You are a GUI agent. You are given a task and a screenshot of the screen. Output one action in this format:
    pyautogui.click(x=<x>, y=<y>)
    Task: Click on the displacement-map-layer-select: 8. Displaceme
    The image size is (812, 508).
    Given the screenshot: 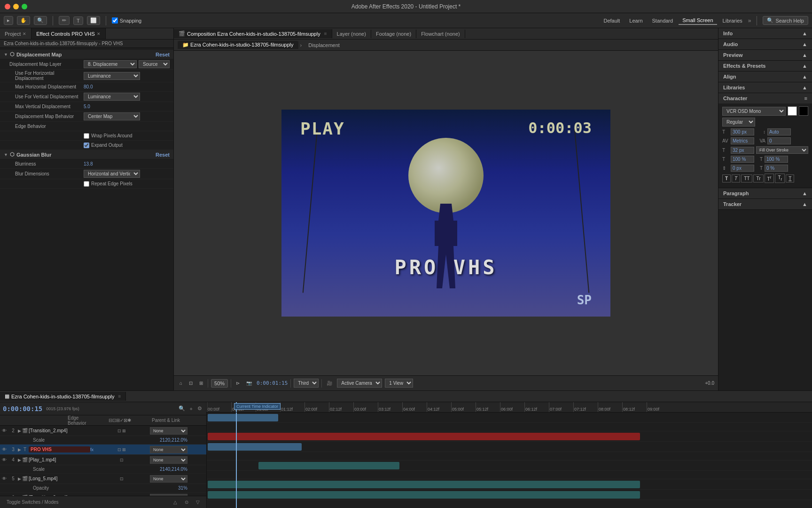 What is the action you would take?
    pyautogui.click(x=110, y=64)
    